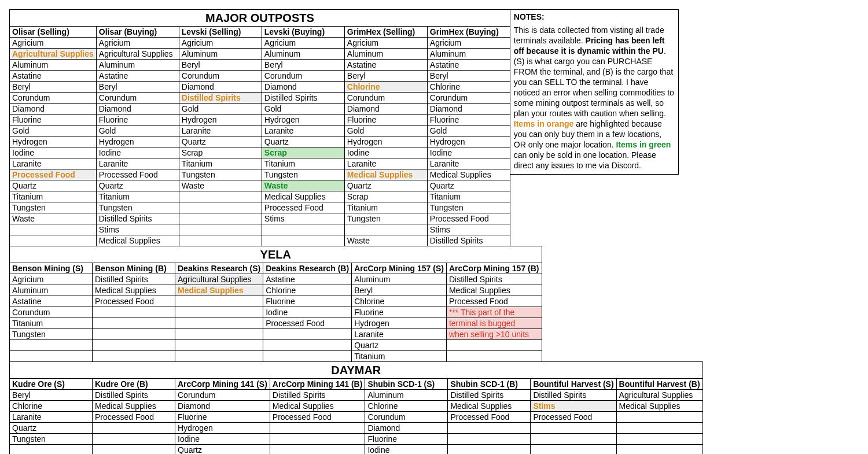 Image resolution: width=868 pixels, height=454 pixels. What do you see at coordinates (223, 384) in the screenshot?
I see `column-header: ArcCorp Mining 141 (S)` at bounding box center [223, 384].